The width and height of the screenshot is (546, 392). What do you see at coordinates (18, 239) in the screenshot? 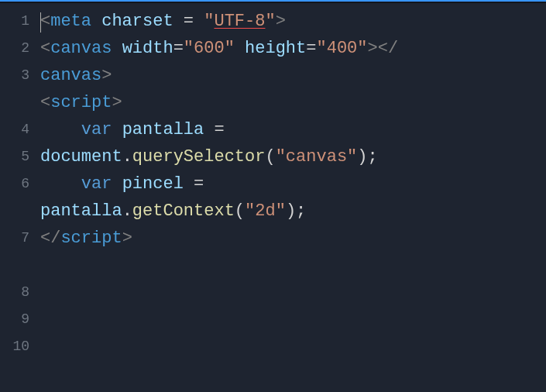
I see `line-number: 7` at bounding box center [18, 239].